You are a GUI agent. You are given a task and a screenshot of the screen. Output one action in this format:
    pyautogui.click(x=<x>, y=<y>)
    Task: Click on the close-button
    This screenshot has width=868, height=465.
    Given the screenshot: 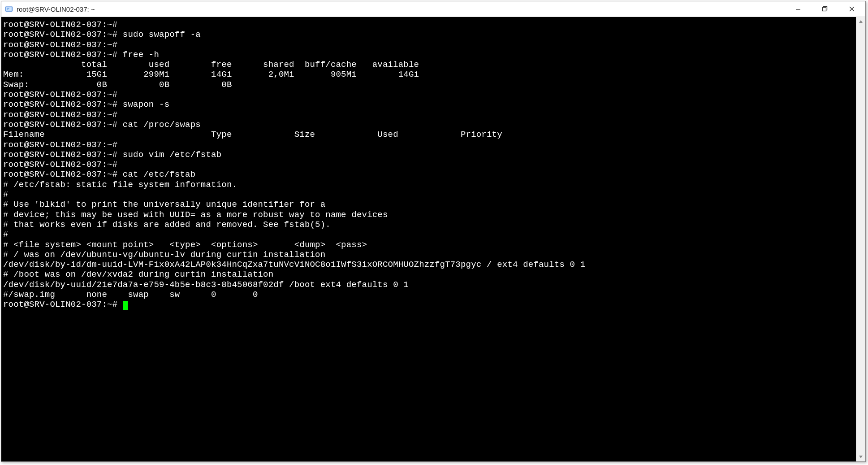 What is the action you would take?
    pyautogui.click(x=852, y=9)
    